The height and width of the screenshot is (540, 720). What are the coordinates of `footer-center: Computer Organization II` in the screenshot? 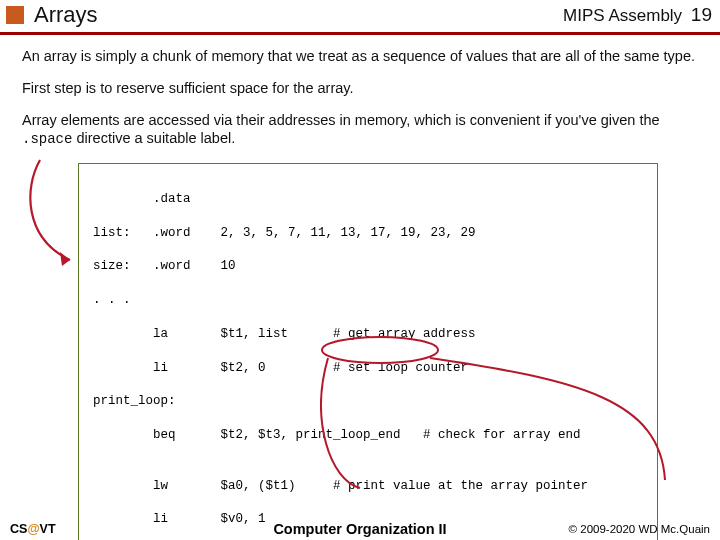 It's located at (360, 529).